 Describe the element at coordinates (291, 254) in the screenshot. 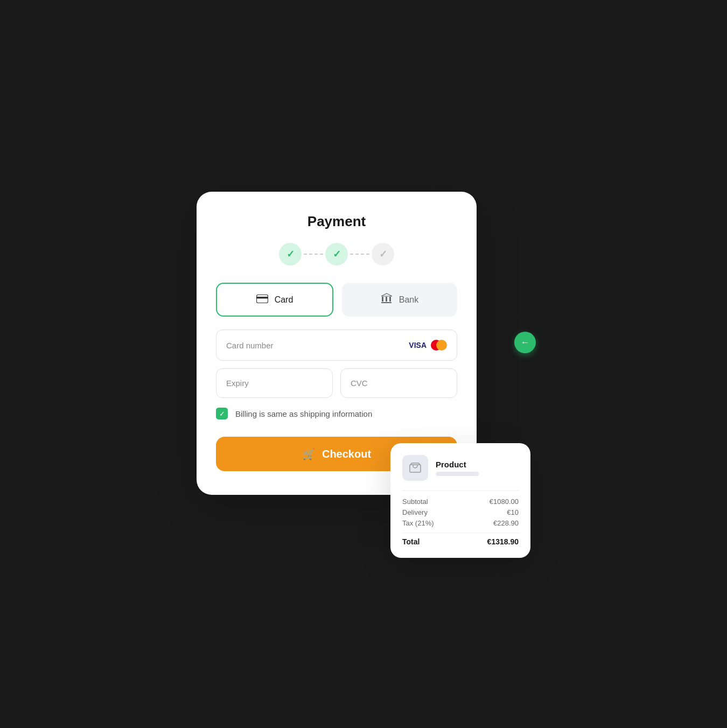

I see `step-1-check: ✓` at that location.